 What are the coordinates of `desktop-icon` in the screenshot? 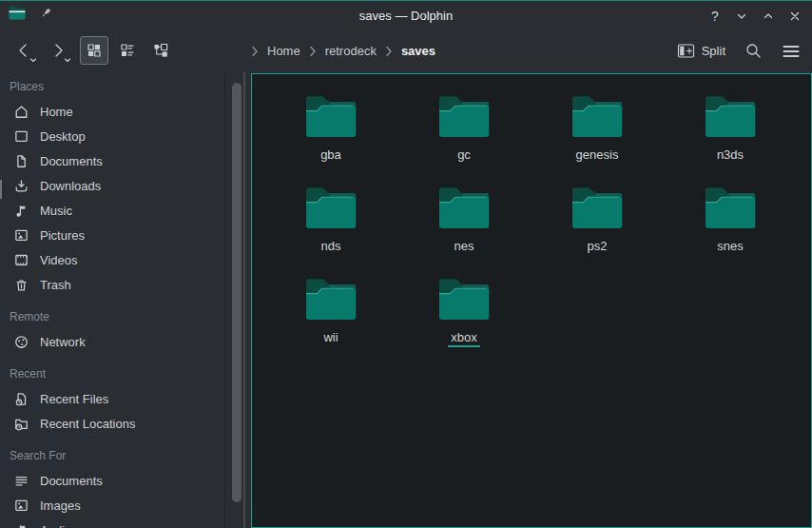 It's located at (21, 137).